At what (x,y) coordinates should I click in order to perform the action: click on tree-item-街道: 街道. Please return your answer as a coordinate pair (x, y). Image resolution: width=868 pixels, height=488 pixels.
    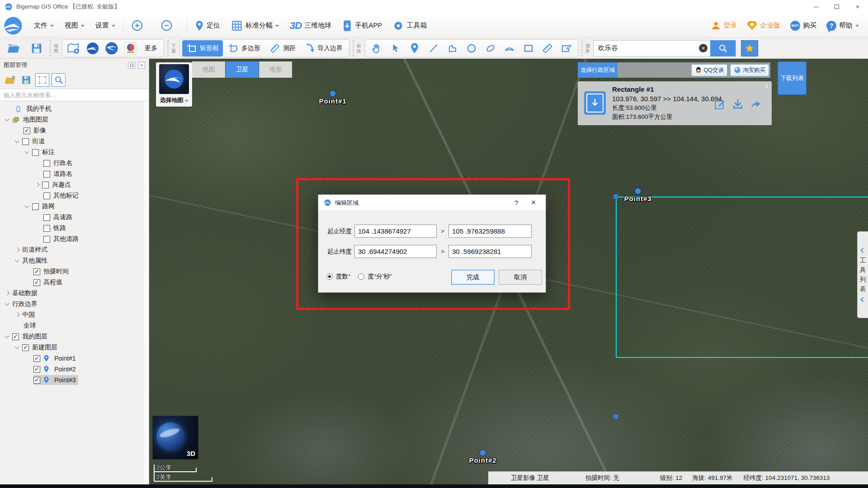
    Looking at the image, I should click on (71, 141).